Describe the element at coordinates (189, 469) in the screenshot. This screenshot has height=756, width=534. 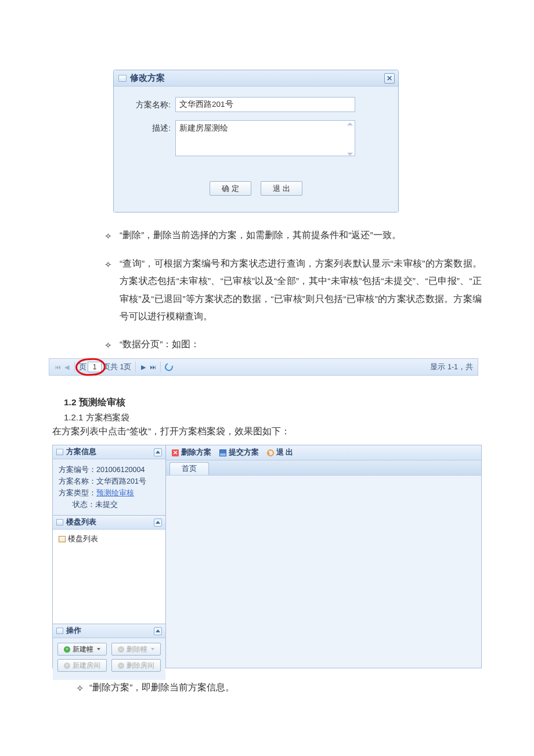
I see `tab-home-label: 首页` at that location.